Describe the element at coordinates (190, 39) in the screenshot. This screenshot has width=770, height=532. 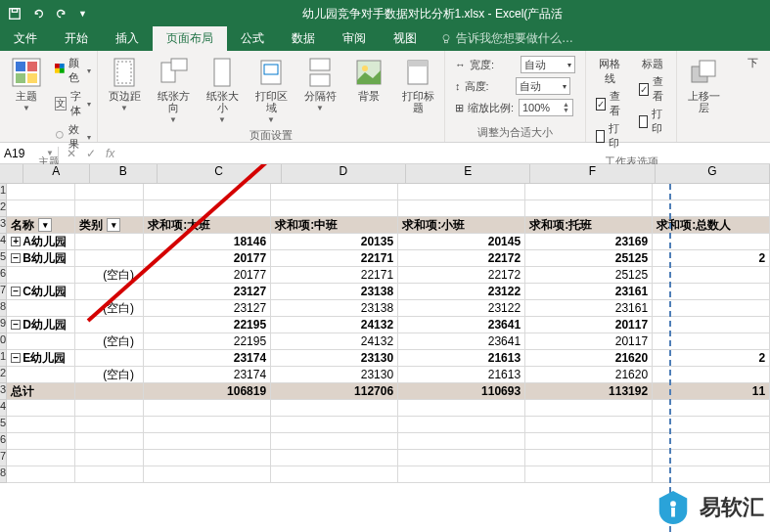
I see `tab-page-layout: 页面布局` at that location.